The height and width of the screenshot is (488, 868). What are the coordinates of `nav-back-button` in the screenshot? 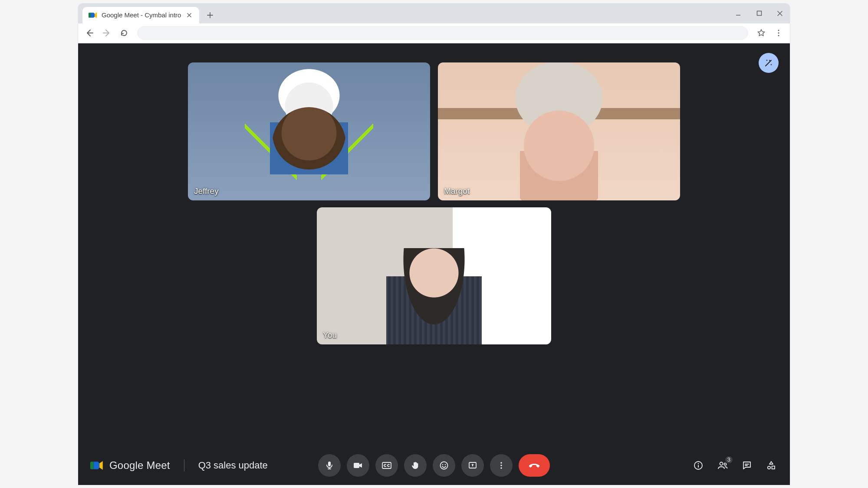 It's located at (89, 33).